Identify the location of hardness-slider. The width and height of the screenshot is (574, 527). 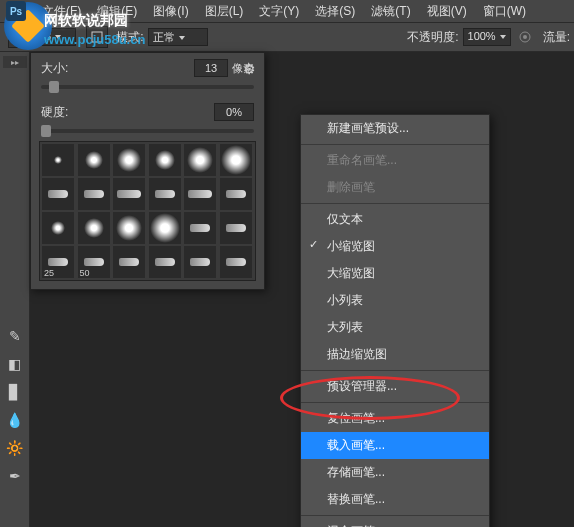
(148, 131).